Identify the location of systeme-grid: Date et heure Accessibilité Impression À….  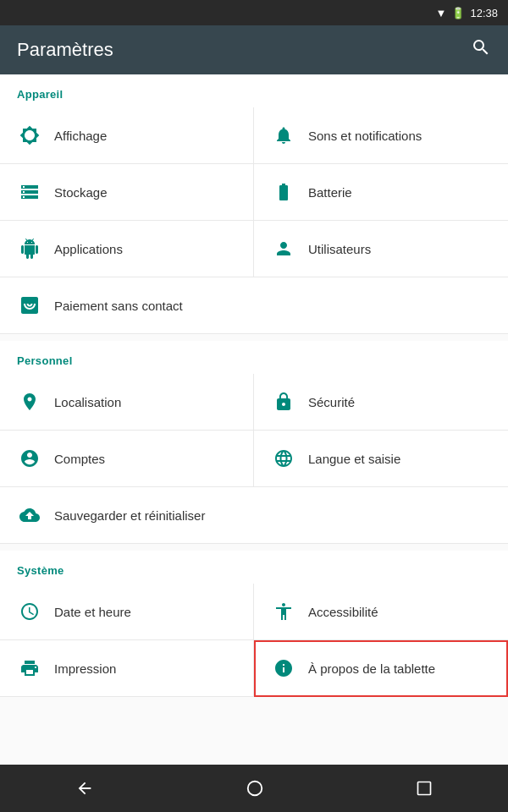
(254, 640).